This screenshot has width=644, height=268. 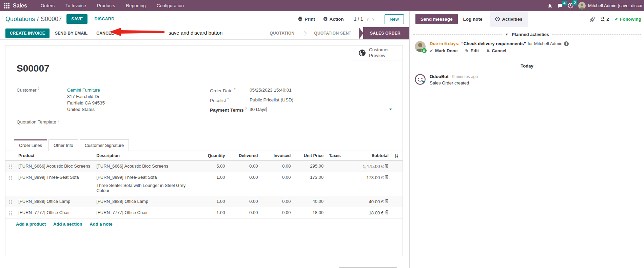 I want to click on add-product-link: Add a product, so click(x=31, y=224).